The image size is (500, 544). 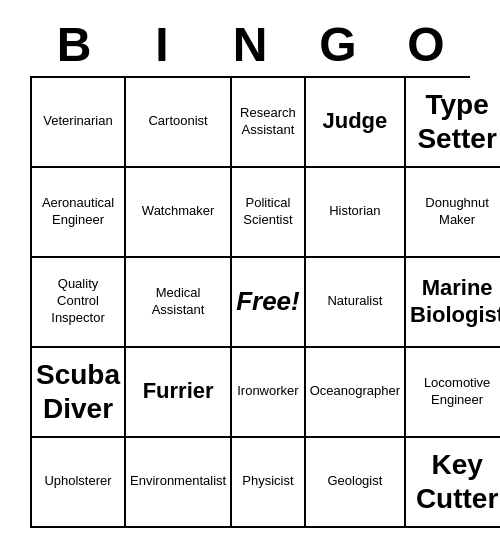 I want to click on bingo-cell-8: Historian, so click(x=356, y=213).